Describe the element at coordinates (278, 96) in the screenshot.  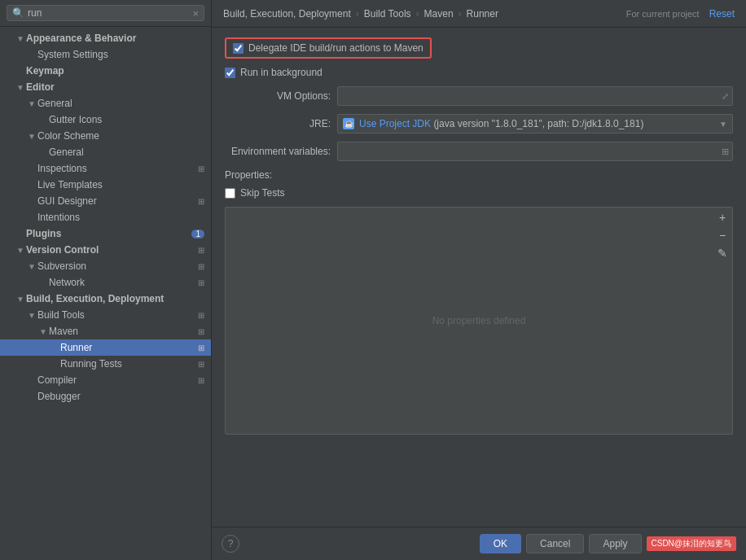
I see `vm-options-label: VM Options:` at that location.